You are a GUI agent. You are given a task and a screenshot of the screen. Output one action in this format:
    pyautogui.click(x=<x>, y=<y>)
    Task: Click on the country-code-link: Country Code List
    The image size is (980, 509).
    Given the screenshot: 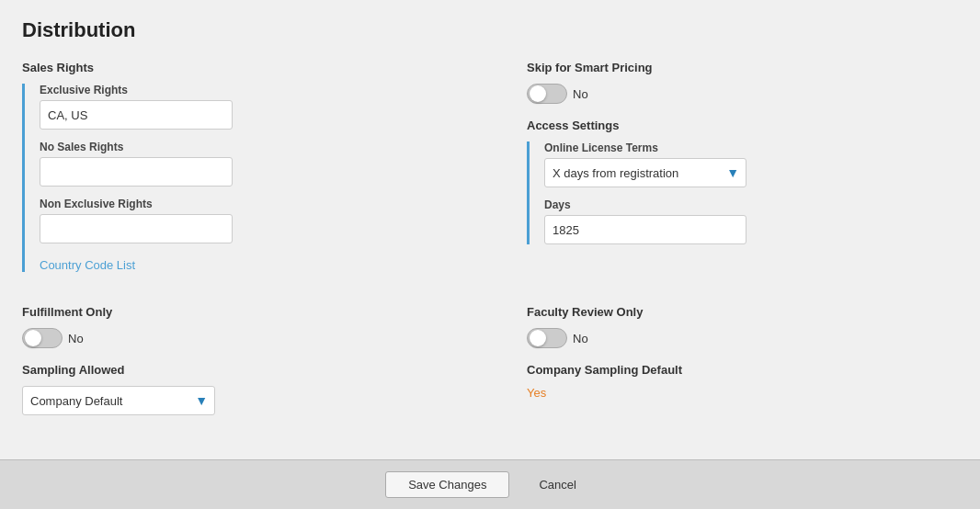 What is the action you would take?
    pyautogui.click(x=87, y=265)
    